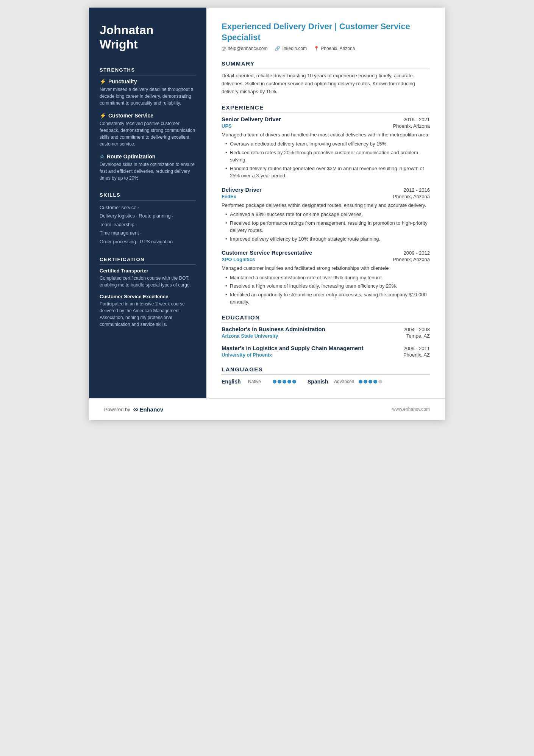 The image size is (534, 756). What do you see at coordinates (417, 349) in the screenshot?
I see `edu-dates-master: 2009 - 2011` at bounding box center [417, 349].